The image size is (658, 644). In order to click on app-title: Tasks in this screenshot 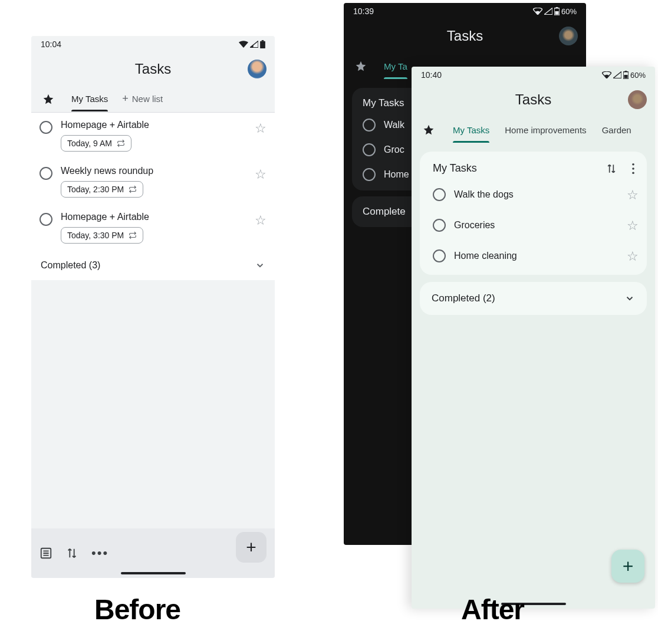, I will do `click(533, 100)`.